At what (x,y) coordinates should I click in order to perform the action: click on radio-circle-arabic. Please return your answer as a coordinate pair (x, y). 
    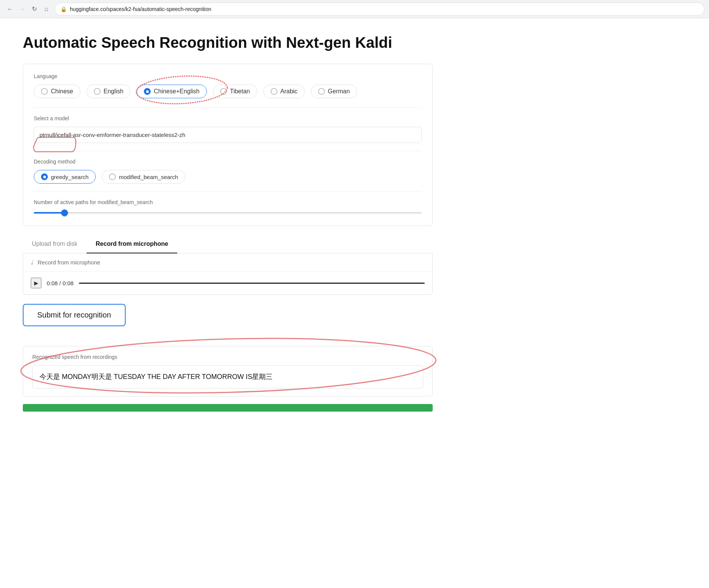
    Looking at the image, I should click on (274, 91).